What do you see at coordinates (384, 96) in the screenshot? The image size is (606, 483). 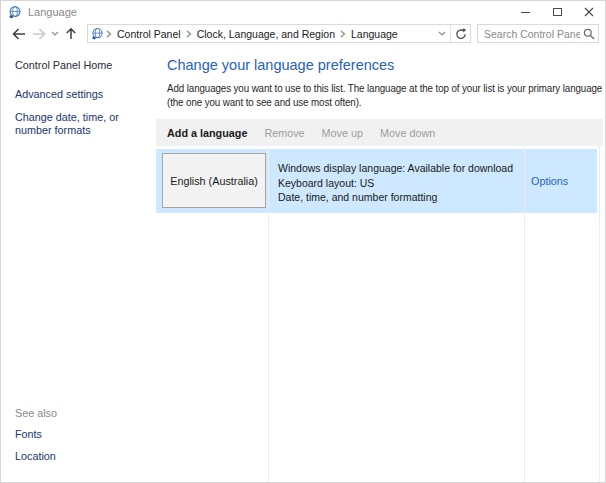 I see `page-description: Add languages you want to use to this li…` at bounding box center [384, 96].